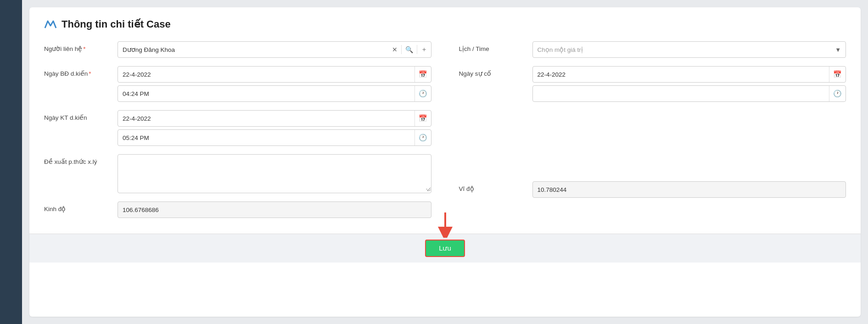 This screenshot has height=324, width=868. I want to click on add-button: ＋, so click(424, 50).